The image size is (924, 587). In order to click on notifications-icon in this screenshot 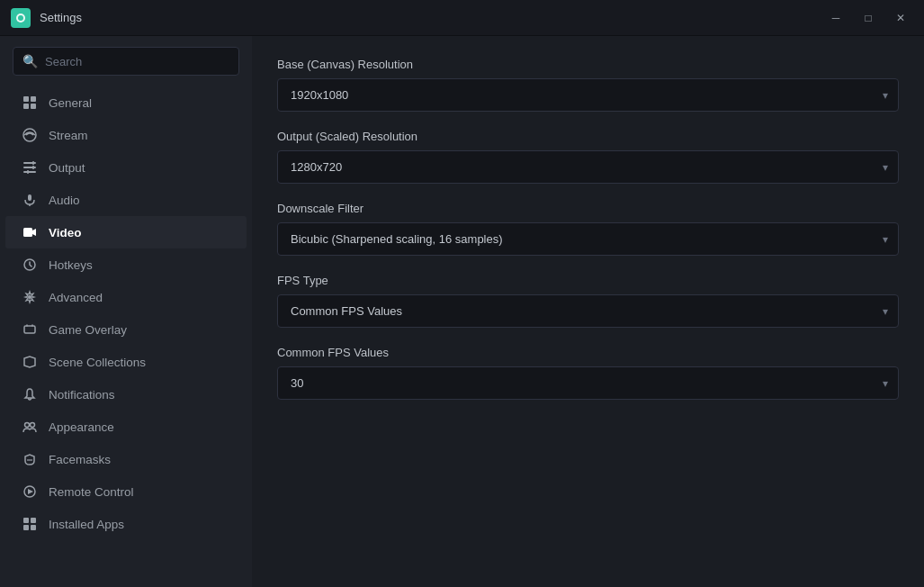, I will do `click(30, 394)`.